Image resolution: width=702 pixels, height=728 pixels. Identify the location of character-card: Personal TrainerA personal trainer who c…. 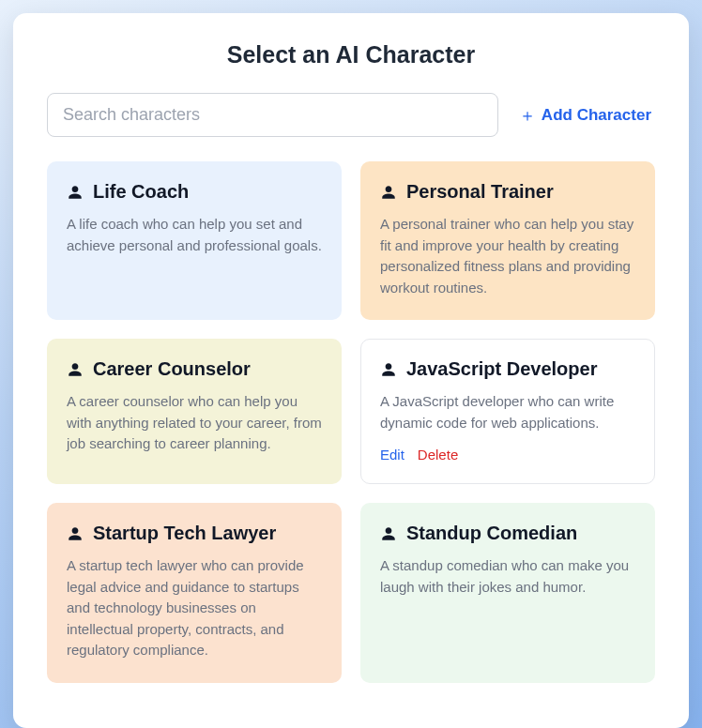
(508, 240).